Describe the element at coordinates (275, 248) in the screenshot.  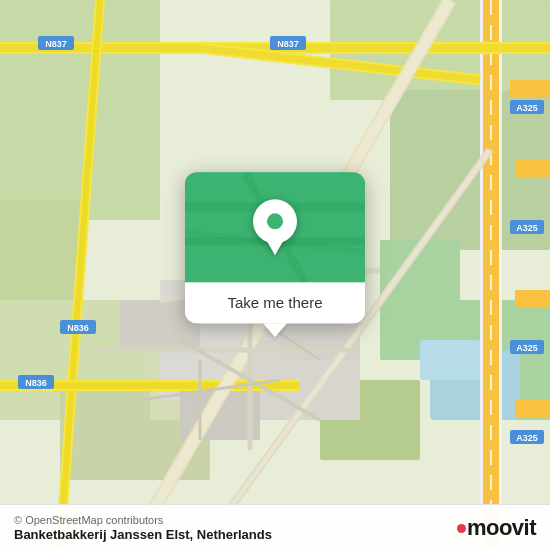
I see `popup-card: Take me there` at that location.